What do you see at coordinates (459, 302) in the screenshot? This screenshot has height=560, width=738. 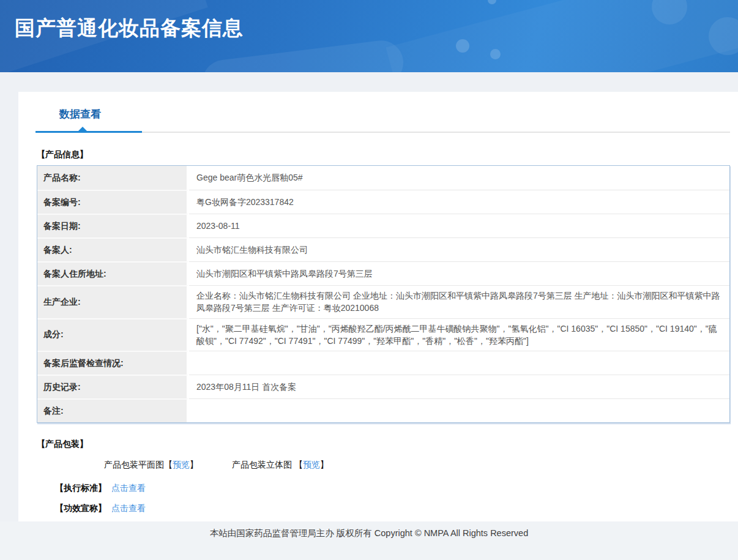 I see `row-value: 企业名称：汕头市铭汇生物科技有限公司 企业地址：汕头市潮阳区和平镇紫中路凤皋路段…` at bounding box center [459, 302].